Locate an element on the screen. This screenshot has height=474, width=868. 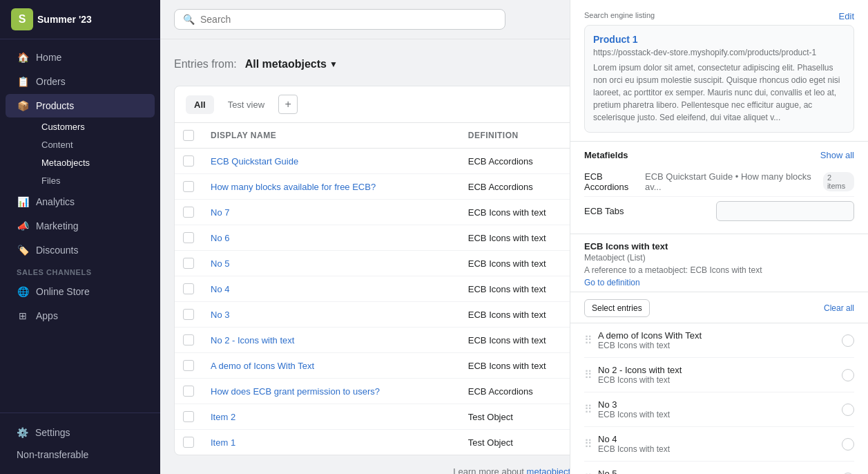
entry-row: ⠿ No 2 - Icons with text ECB Icons with … is located at coordinates (720, 375).